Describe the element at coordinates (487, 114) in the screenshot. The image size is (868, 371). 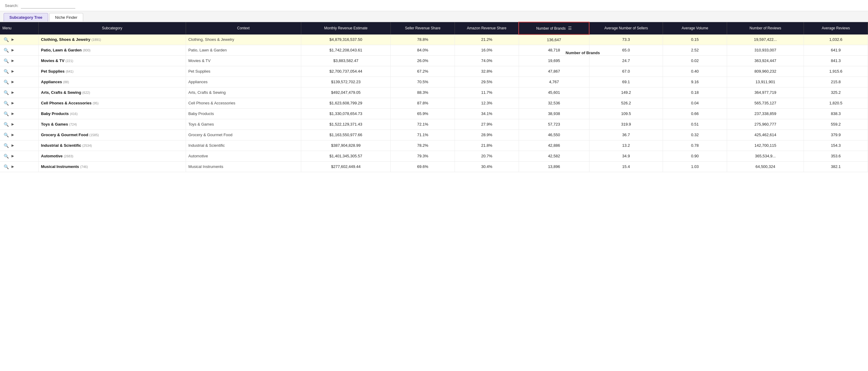
I see `cell-amazon-share: 34.1%` at that location.